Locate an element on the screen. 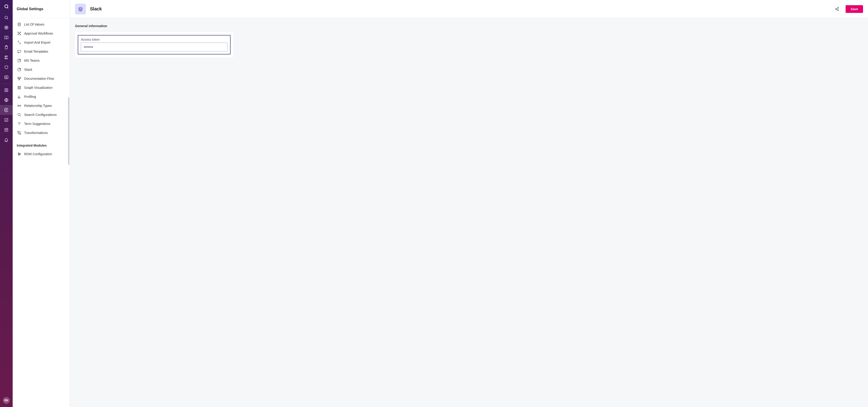 This screenshot has width=868, height=407. target-icon is located at coordinates (6, 28).